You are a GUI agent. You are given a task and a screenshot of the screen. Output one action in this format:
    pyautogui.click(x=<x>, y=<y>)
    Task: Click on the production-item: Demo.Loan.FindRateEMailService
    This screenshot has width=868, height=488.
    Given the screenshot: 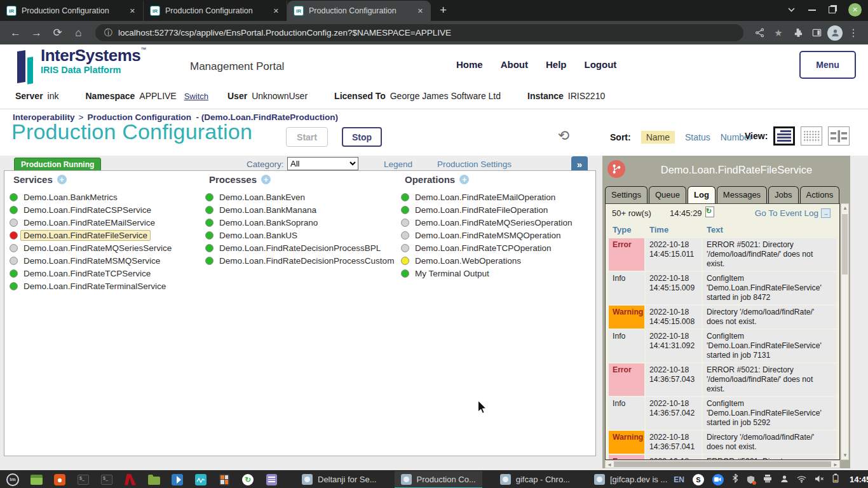 What is the action you would take?
    pyautogui.click(x=105, y=222)
    